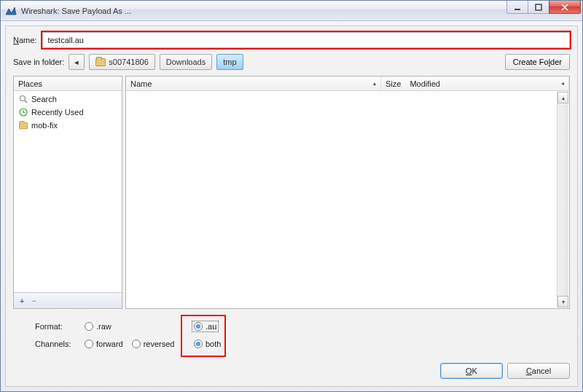 The image size is (583, 392). I want to click on radio-label: both, so click(213, 344).